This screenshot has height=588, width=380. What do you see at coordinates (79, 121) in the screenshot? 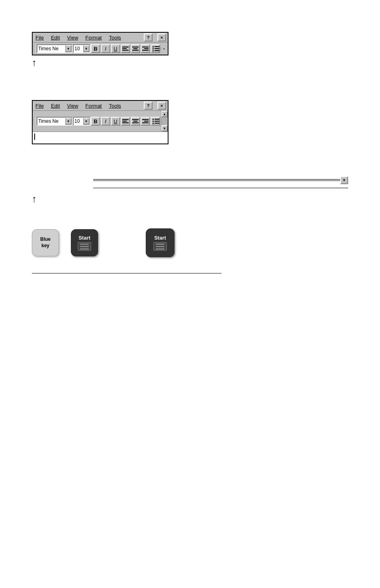
I see `font-size-2: 10` at bounding box center [79, 121].